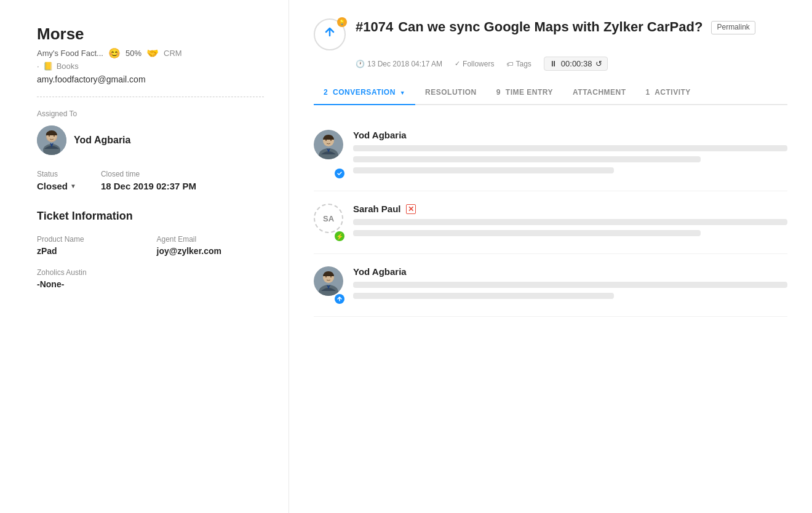  What do you see at coordinates (150, 34) in the screenshot?
I see `contact-name: Morse` at bounding box center [150, 34].